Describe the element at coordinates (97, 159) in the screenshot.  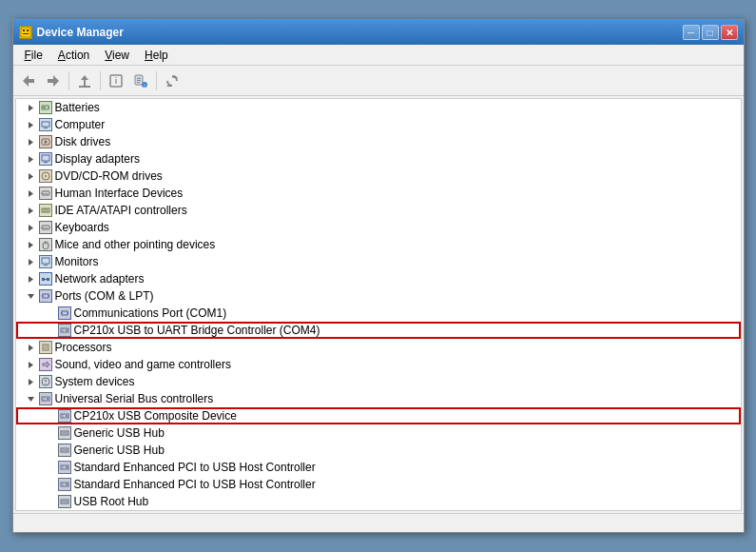
I see `tree-label-display-adapters: Display adapters` at that location.